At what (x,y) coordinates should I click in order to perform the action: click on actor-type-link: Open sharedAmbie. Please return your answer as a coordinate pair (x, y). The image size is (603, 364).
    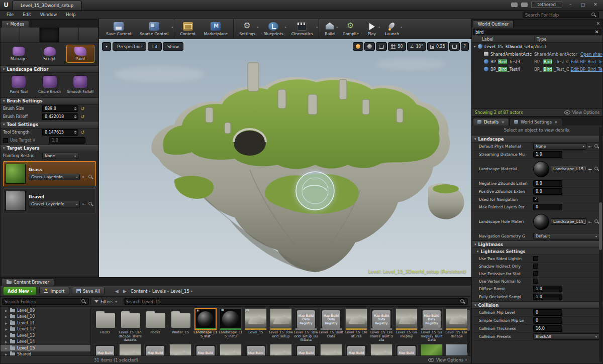
    Looking at the image, I should click on (591, 54).